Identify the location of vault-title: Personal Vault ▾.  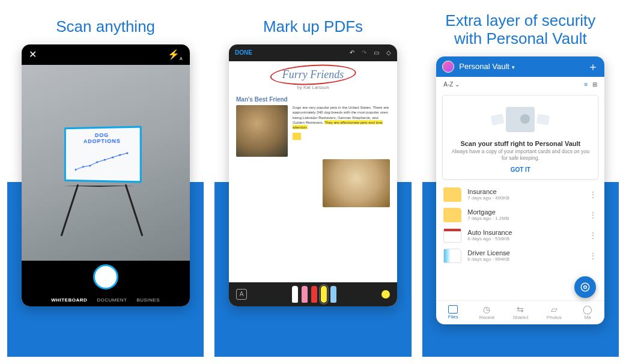
(487, 66).